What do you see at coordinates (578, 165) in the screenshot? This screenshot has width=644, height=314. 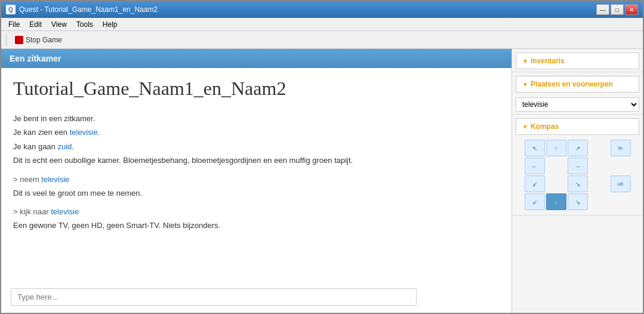 I see `kompas-section: ▼ Kompas ↖ ↑ ↗ in ← →` at bounding box center [578, 165].